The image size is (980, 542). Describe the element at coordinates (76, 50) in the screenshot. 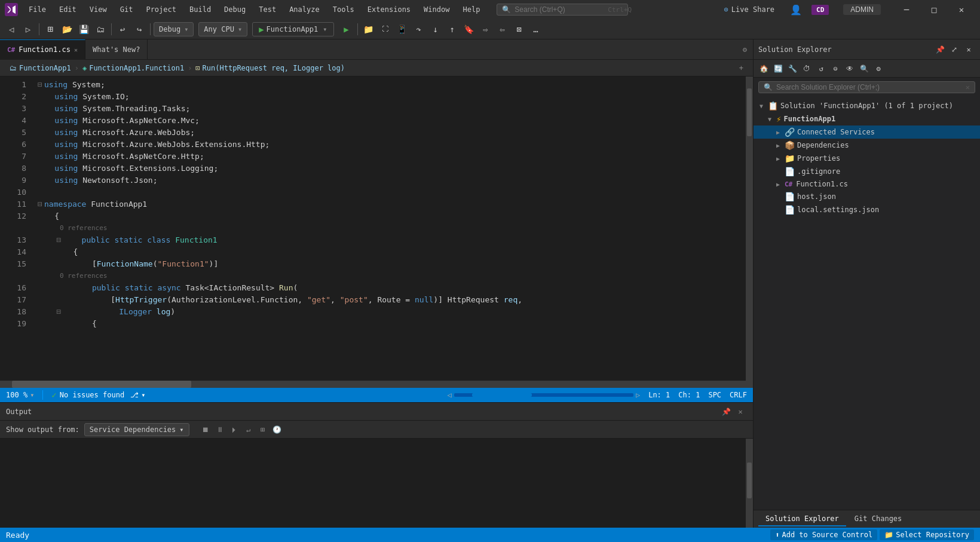

I see `tab-close-button: ✕` at that location.